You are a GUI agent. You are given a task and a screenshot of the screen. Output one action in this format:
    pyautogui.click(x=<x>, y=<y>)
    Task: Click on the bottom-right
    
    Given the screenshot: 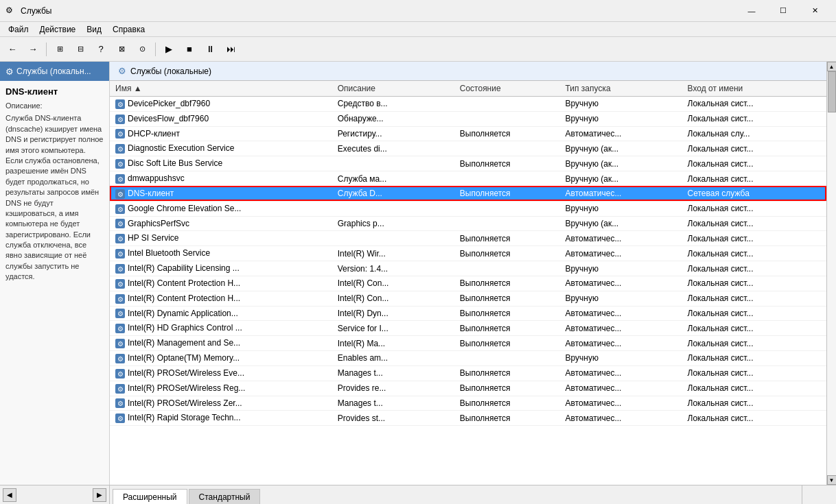 What is the action you would take?
    pyautogui.click(x=819, y=495)
    